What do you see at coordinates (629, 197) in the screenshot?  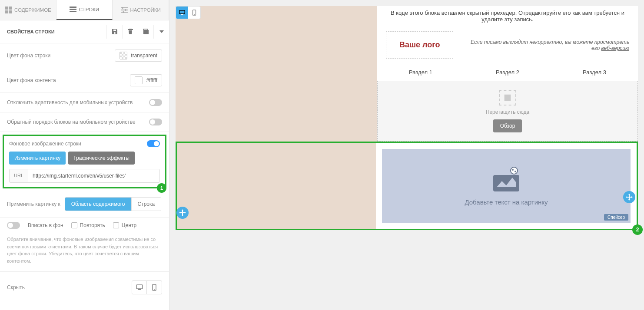 I see `row-move-handle-right` at bounding box center [629, 197].